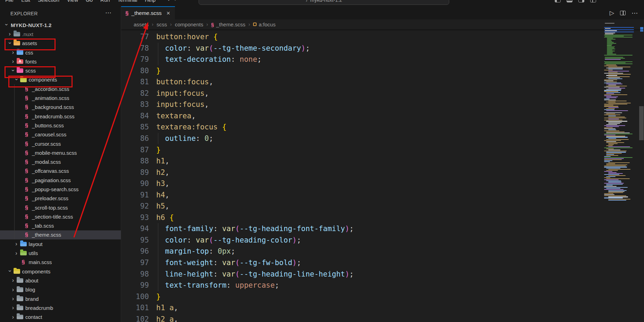 This screenshot has width=644, height=322. I want to click on code-line-78: 78 color: var(--tg-theme-secondary);, so click(383, 49).